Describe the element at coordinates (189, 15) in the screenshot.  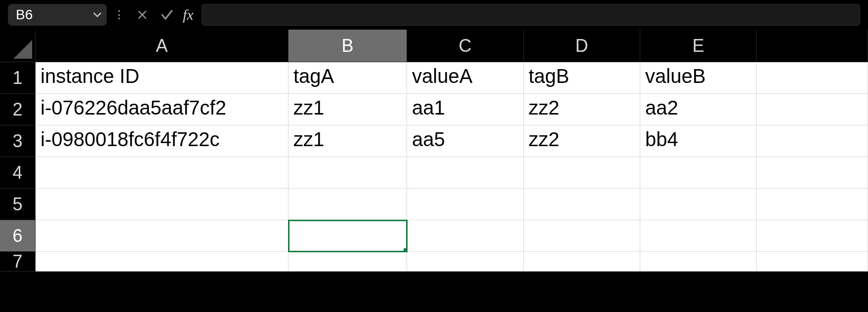
I see `fx-icon: fx` at that location.